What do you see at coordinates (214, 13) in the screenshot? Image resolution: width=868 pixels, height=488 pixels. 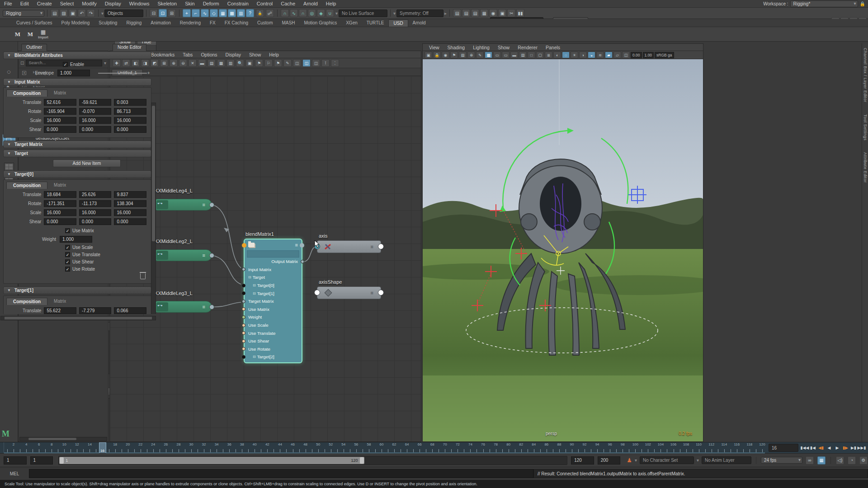 I see `select-surfaces-icon: ◇` at bounding box center [214, 13].